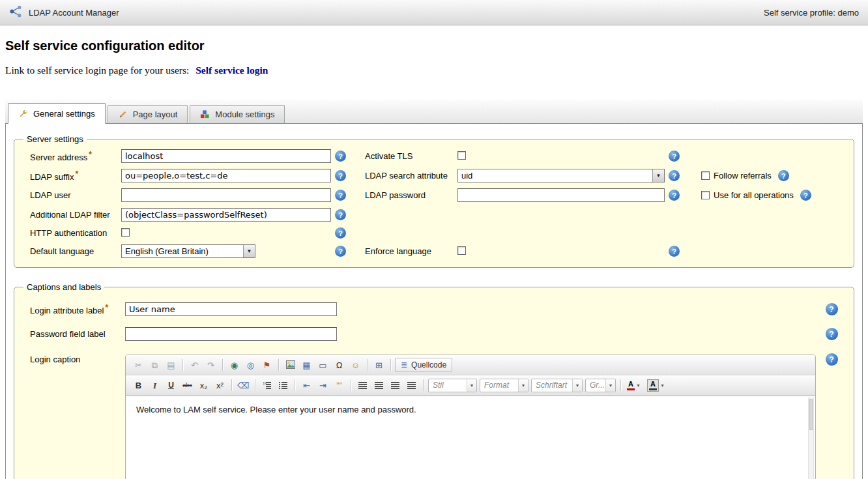  Describe the element at coordinates (340, 233) in the screenshot. I see `help-icon-http-authentication: ?` at that location.